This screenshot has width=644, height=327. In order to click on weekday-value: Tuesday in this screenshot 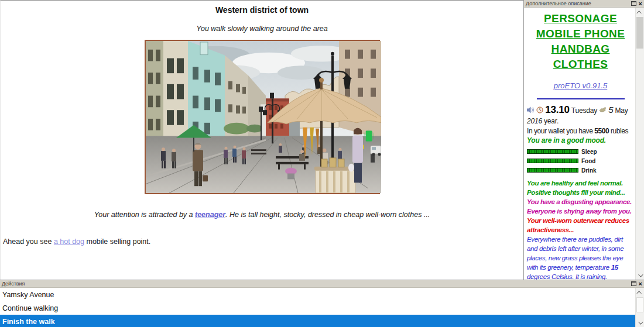, I will do `click(584, 111)`.